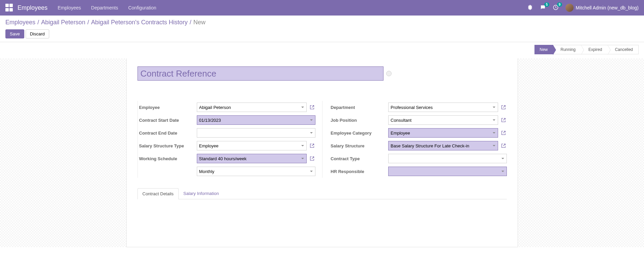  Describe the element at coordinates (448, 159) in the screenshot. I see `contract-type-field` at that location.